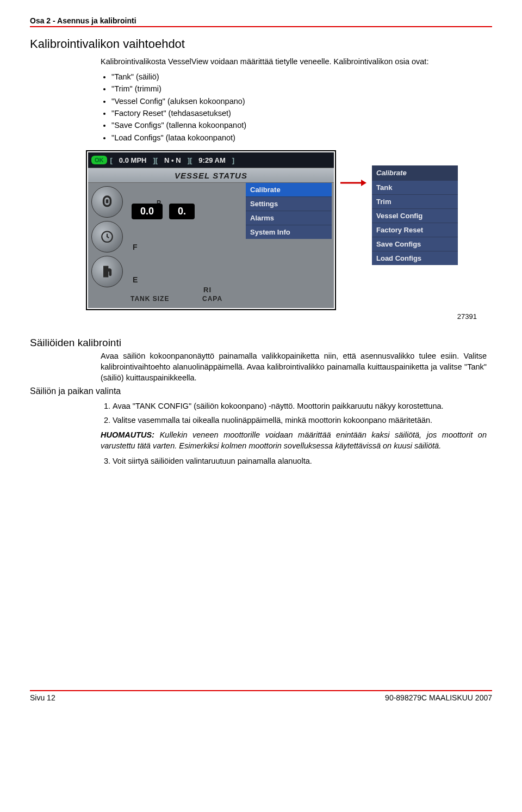  I want to click on submenu-item-load-configs: Load Configs, so click(415, 258).